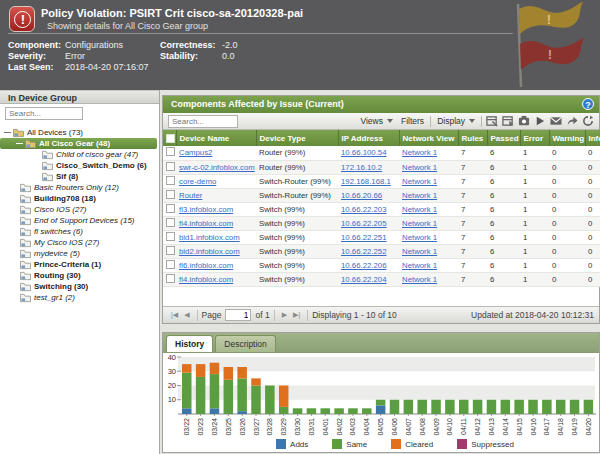  I want to click on ip-address-link: 10.66.22.205, so click(364, 224).